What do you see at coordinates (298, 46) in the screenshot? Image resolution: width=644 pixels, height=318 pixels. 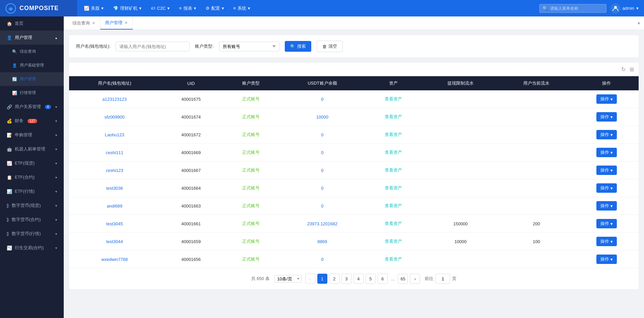 I see `search-button: 🔍 搜索` at bounding box center [298, 46].